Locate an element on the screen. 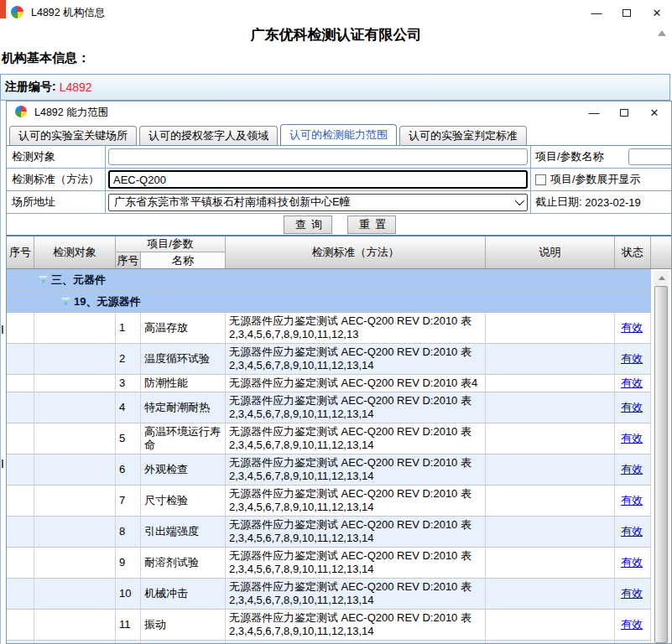  group-row-passive-components: 19、无源器件 is located at coordinates (329, 302).